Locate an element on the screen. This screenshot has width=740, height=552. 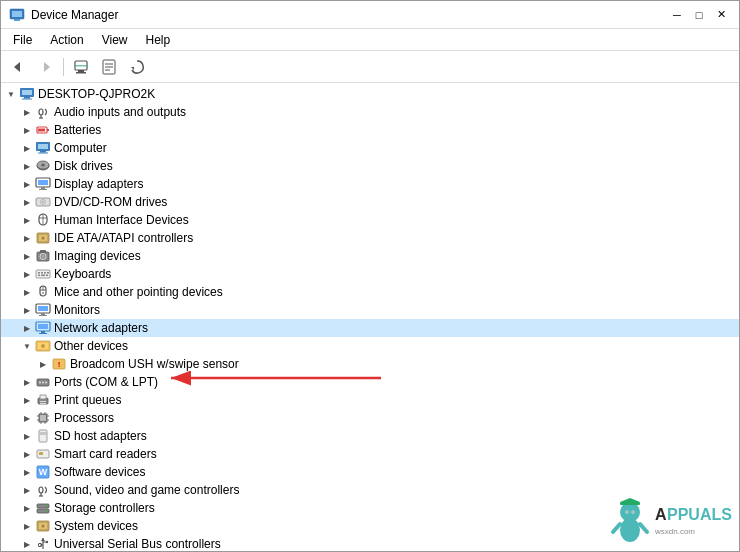
title-bar-left: Device Manager is located at coordinates (64, 15).